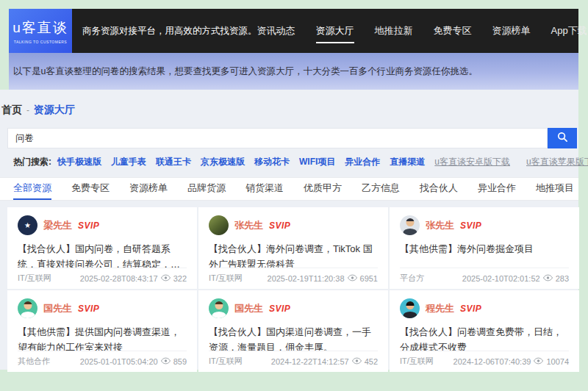 This screenshot has height=391, width=588. Describe the element at coordinates (440, 309) in the screenshot. I see `member-name: 程先生` at that location.